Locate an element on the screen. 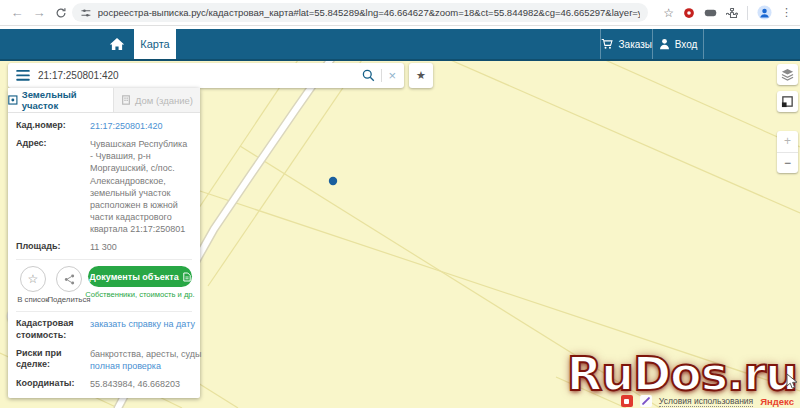 This screenshot has height=408, width=800. toolbar-actions: ☆ ⋮ is located at coordinates (732, 12).